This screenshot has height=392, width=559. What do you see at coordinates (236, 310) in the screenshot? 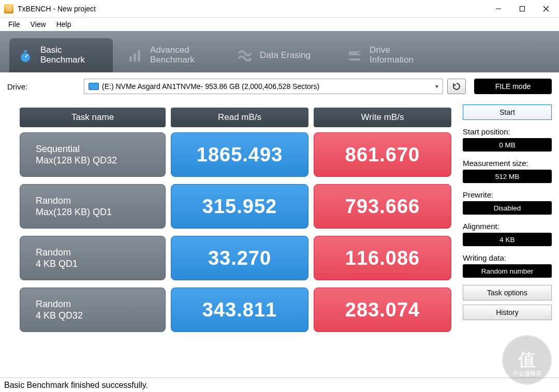
I see `table-row: Random4 KB QD32 343.811 283.074` at bounding box center [236, 310].